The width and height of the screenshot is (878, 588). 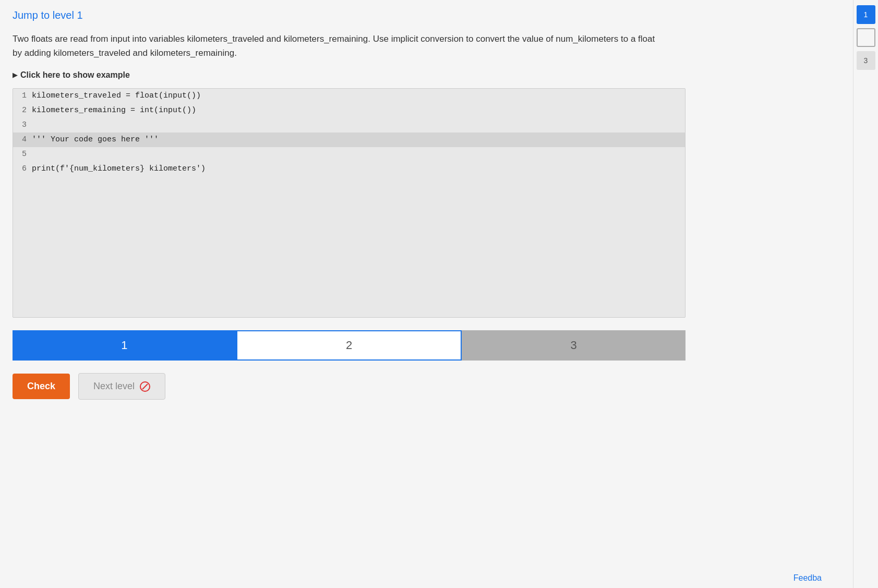 What do you see at coordinates (865, 294) in the screenshot?
I see `right-sidebar: 1 3` at bounding box center [865, 294].